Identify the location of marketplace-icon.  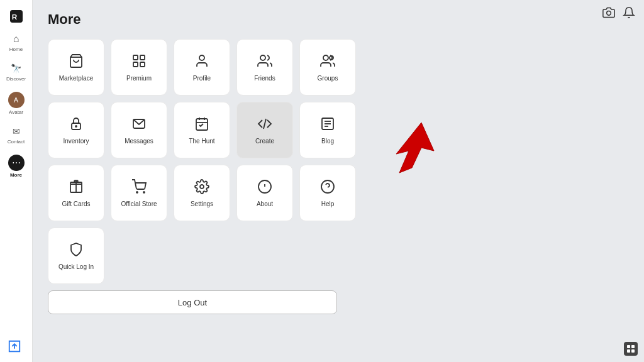
(76, 62).